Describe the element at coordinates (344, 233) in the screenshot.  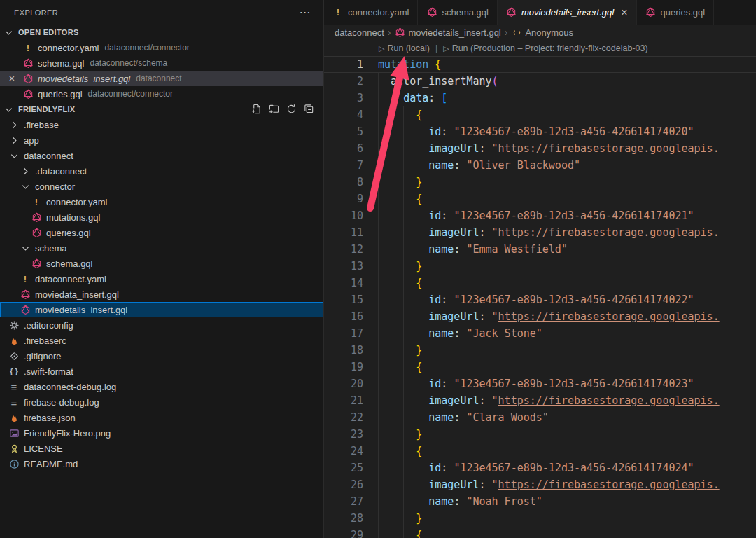
I see `line-number: 11` at that location.